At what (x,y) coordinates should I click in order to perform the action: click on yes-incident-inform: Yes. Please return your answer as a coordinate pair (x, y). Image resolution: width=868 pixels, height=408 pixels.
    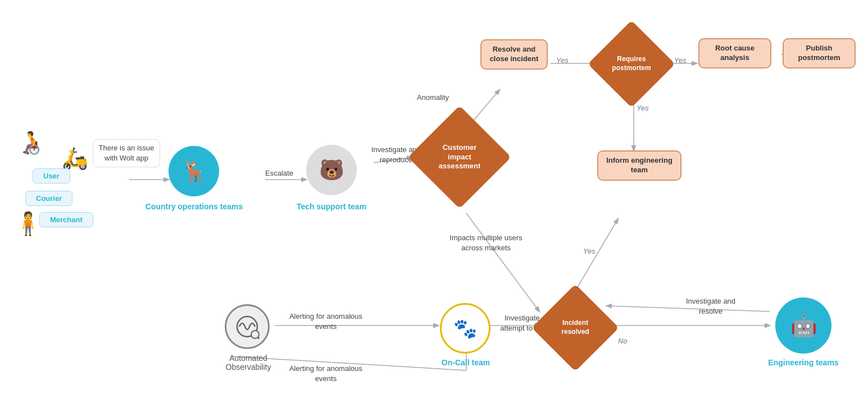
    Looking at the image, I should click on (589, 251).